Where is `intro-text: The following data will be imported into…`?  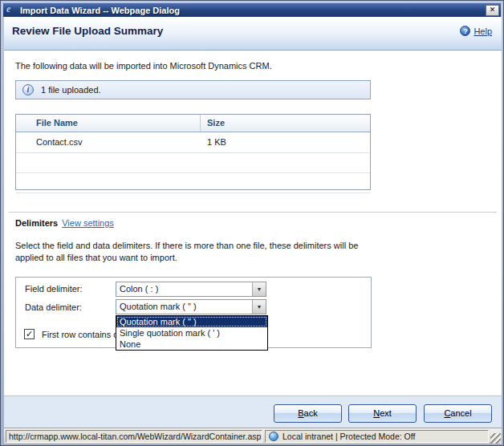 intro-text: The following data will be imported into… is located at coordinates (144, 66).